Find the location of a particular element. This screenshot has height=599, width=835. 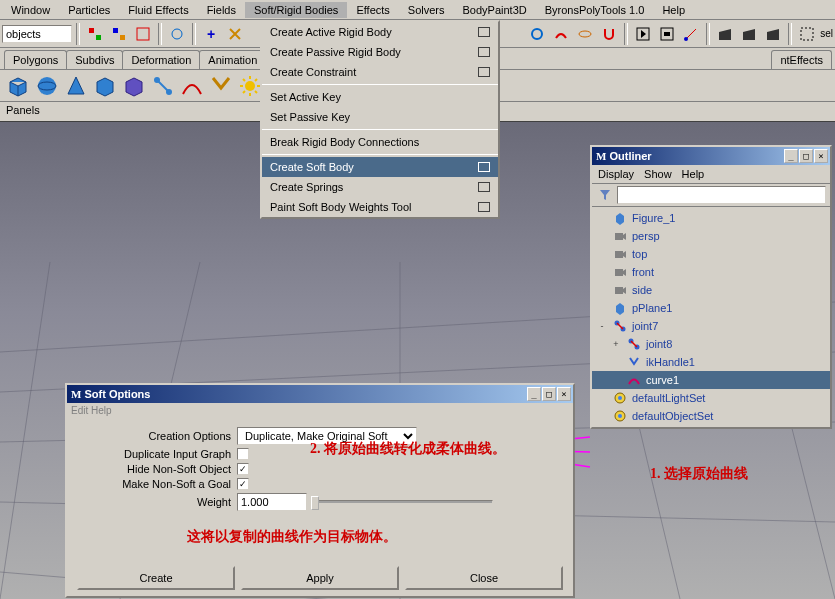

outliner-node-defaultlightset: defaultLightSet is located at coordinates (711, 398).